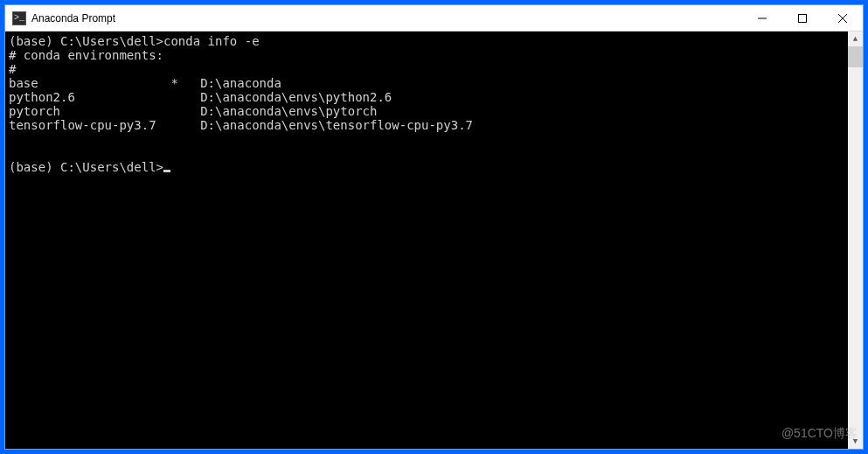 The image size is (868, 454). What do you see at coordinates (843, 18) in the screenshot?
I see `close-icon` at bounding box center [843, 18].